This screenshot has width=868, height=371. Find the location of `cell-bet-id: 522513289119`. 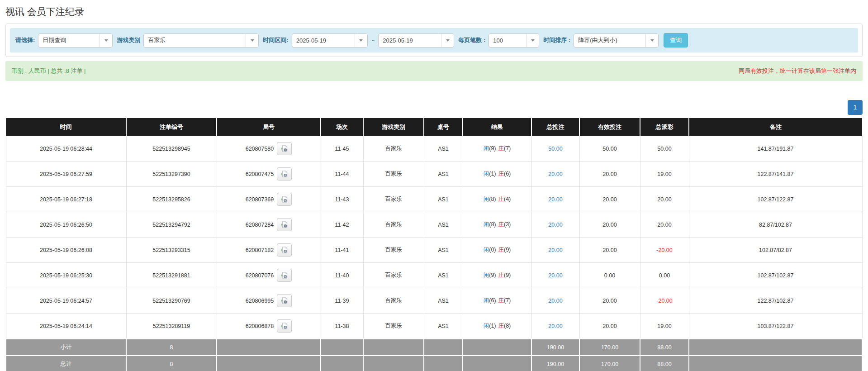

cell-bet-id: 522513289119 is located at coordinates (171, 327).